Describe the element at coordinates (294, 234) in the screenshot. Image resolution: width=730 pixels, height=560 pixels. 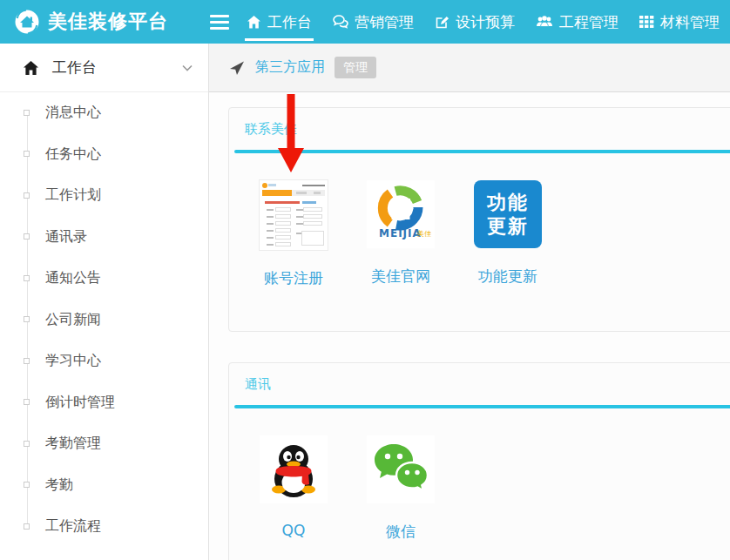
I see `app-account-registration: 账号注册` at that location.